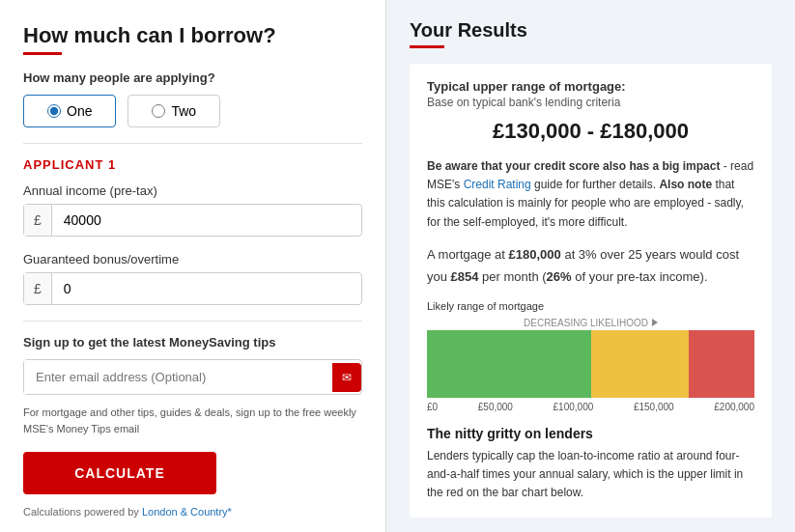 The width and height of the screenshot is (795, 532). What do you see at coordinates (497, 184) in the screenshot?
I see `credit-rating-link: Credit Rating` at bounding box center [497, 184].